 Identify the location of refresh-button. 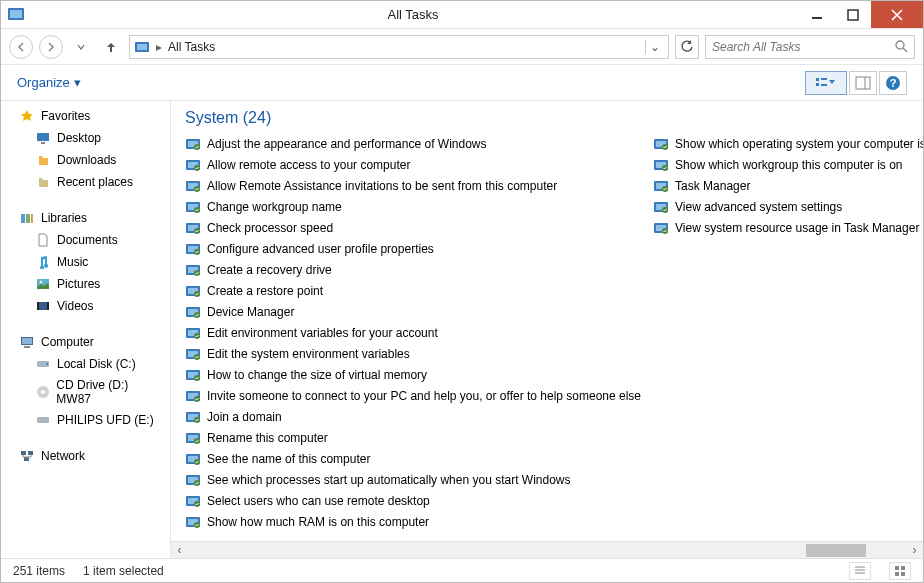
(687, 47).